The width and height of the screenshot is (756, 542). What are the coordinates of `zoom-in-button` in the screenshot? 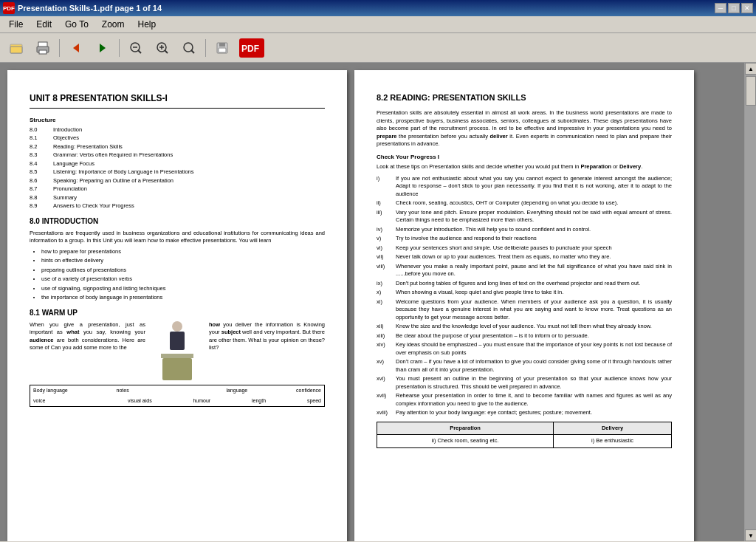 It's located at (162, 48).